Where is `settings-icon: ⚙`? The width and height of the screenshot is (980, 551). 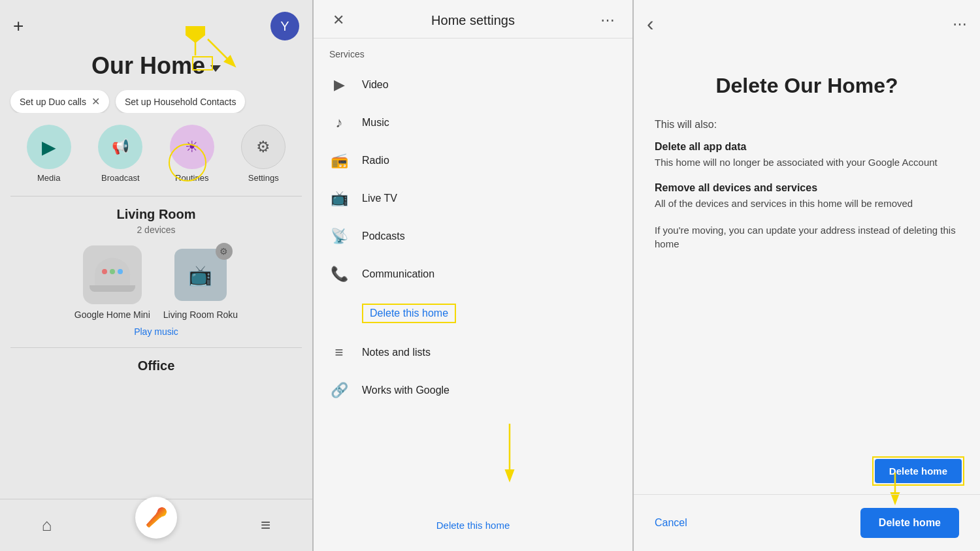
settings-icon: ⚙ is located at coordinates (263, 147).